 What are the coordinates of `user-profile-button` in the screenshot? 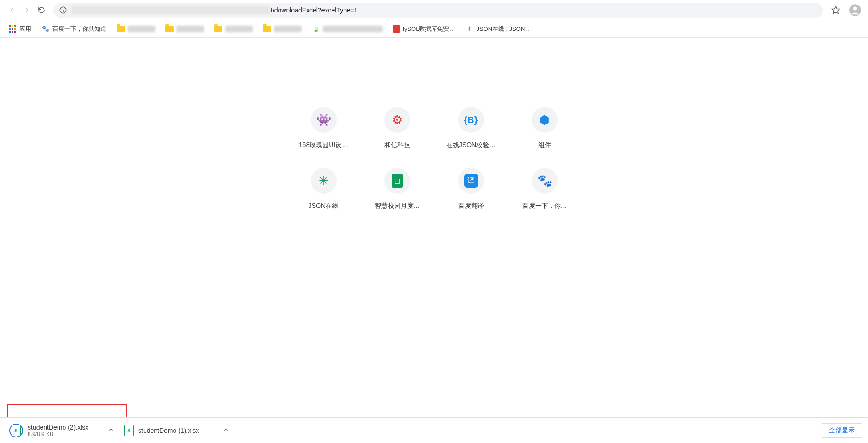 It's located at (855, 10).